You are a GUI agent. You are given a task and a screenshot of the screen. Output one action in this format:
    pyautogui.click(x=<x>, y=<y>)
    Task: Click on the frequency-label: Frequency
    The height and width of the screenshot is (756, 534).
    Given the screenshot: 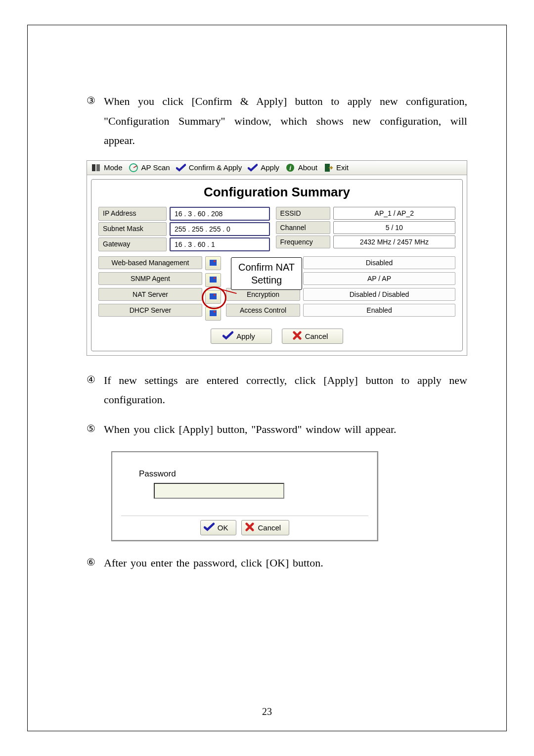 What is the action you would take?
    pyautogui.click(x=303, y=242)
    